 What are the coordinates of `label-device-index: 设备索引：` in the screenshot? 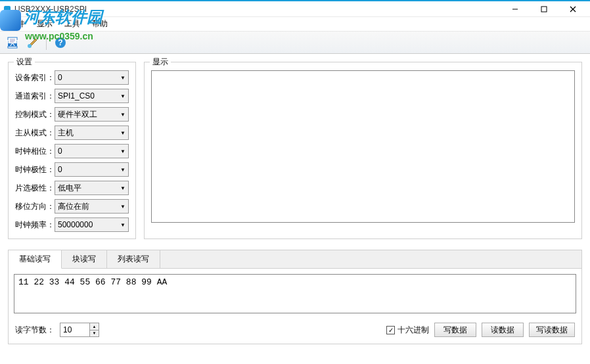 It's located at (35, 78).